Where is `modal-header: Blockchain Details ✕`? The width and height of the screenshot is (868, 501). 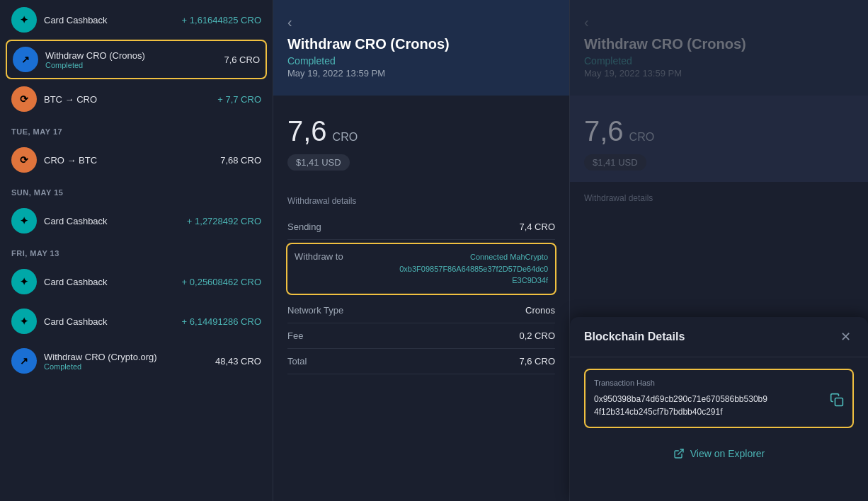
modal-header: Blockchain Details ✕ is located at coordinates (719, 337).